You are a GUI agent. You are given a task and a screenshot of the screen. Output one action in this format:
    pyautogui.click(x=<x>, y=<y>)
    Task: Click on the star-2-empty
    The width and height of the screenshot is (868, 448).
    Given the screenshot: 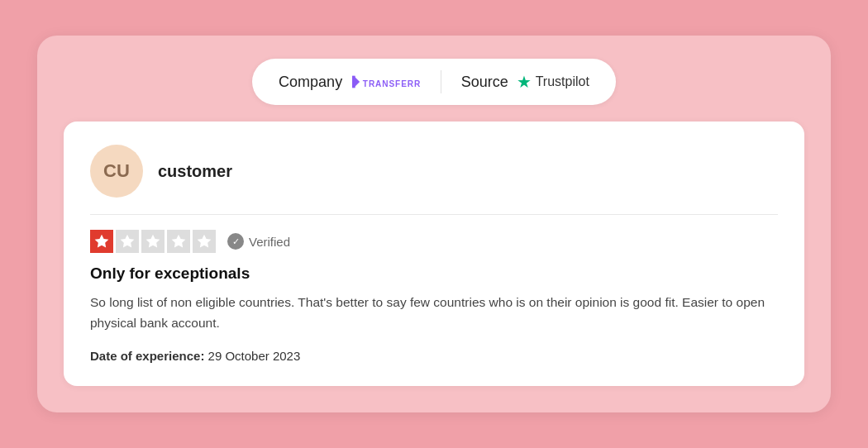 What is the action you would take?
    pyautogui.click(x=127, y=241)
    